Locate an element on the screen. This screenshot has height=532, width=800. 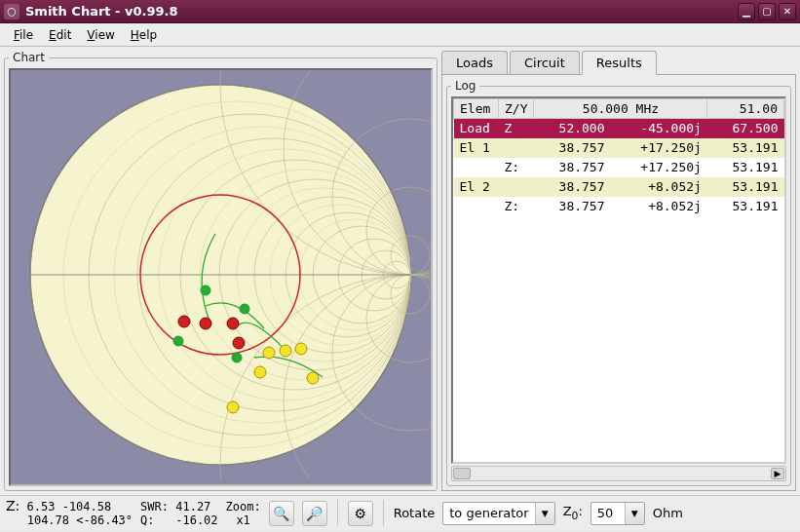
q-value: -16.02 is located at coordinates (197, 520).